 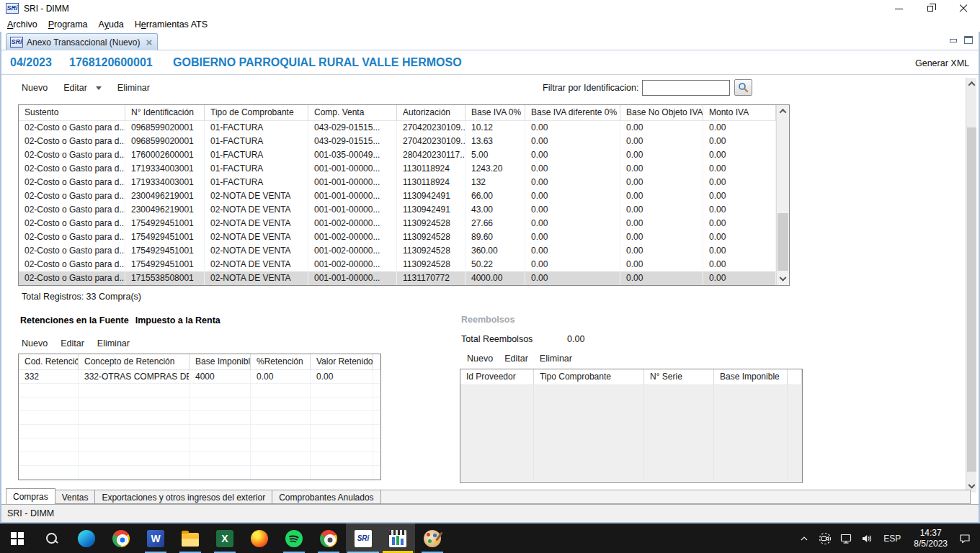 I want to click on tab-comprobantes-anulados: Comprobantes Anulados, so click(x=326, y=497).